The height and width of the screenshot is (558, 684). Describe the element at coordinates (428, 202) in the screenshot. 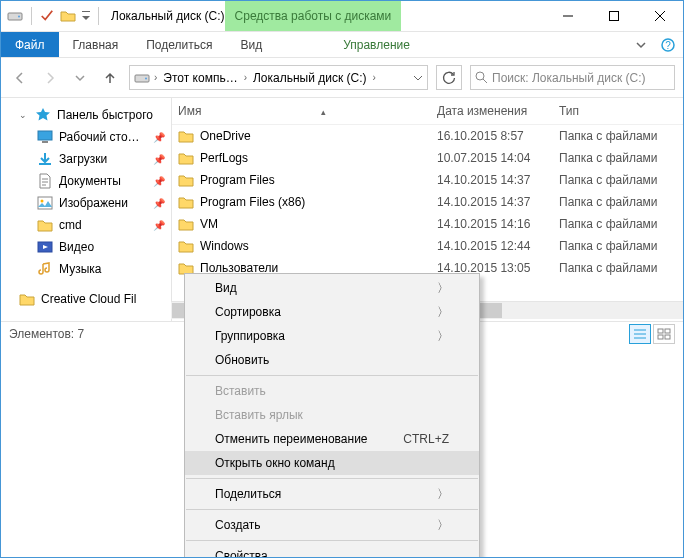

I see `table-row: Program Files (x86)14.10.2015 14:37Папка…` at that location.